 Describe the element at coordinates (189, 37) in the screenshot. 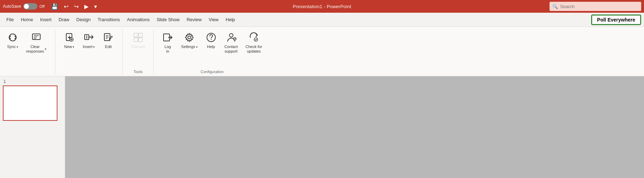

I see `settings-icon` at that location.